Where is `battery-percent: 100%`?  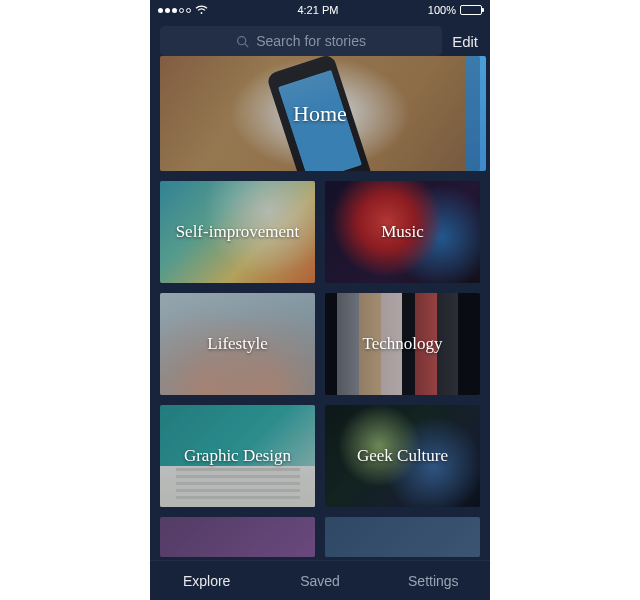 battery-percent: 100% is located at coordinates (442, 10).